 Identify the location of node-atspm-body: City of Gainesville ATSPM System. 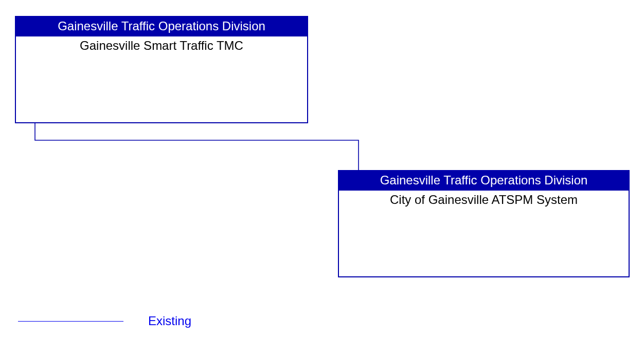
(484, 199).